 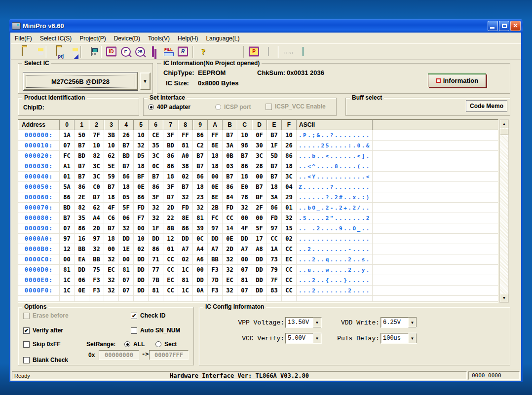 What do you see at coordinates (335, 239) in the screenshot?
I see `hex-ascii: ................` at bounding box center [335, 239].